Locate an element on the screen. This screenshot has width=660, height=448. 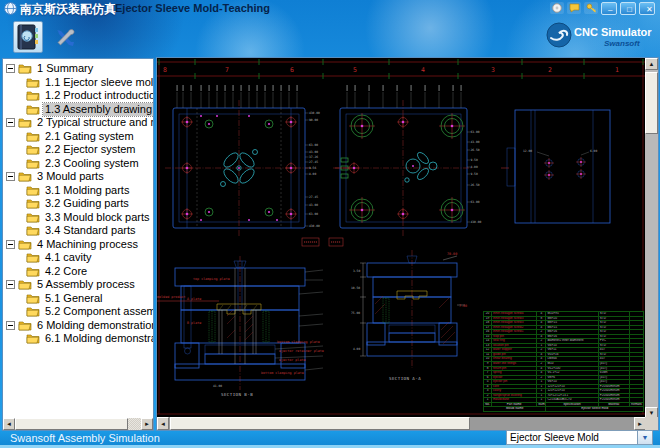
tree-item-label: 1 Summary is located at coordinates (65, 69).